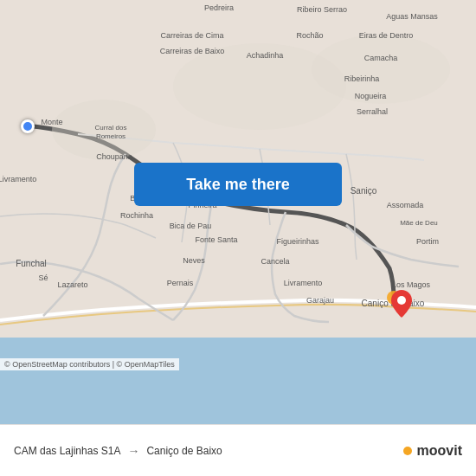 This screenshot has width=476, height=476. What do you see at coordinates (419, 223) in the screenshot?
I see `svg-text: Mãe de Deu` at bounding box center [419, 223].